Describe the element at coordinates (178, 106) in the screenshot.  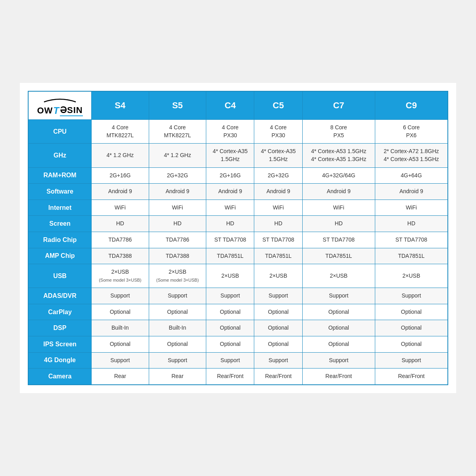
I see `col-header-s5: S5` at that location.